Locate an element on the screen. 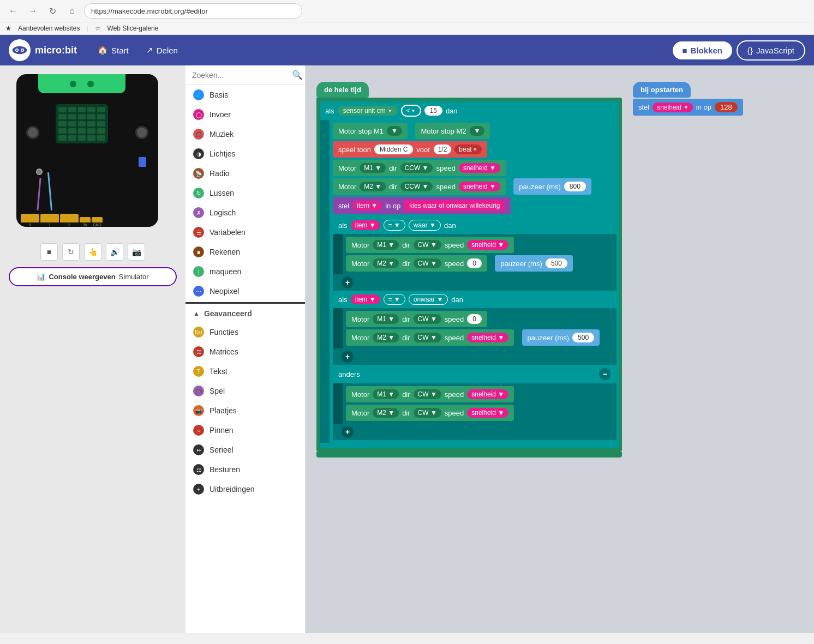 The image size is (814, 644). val-800: 800 is located at coordinates (575, 186).